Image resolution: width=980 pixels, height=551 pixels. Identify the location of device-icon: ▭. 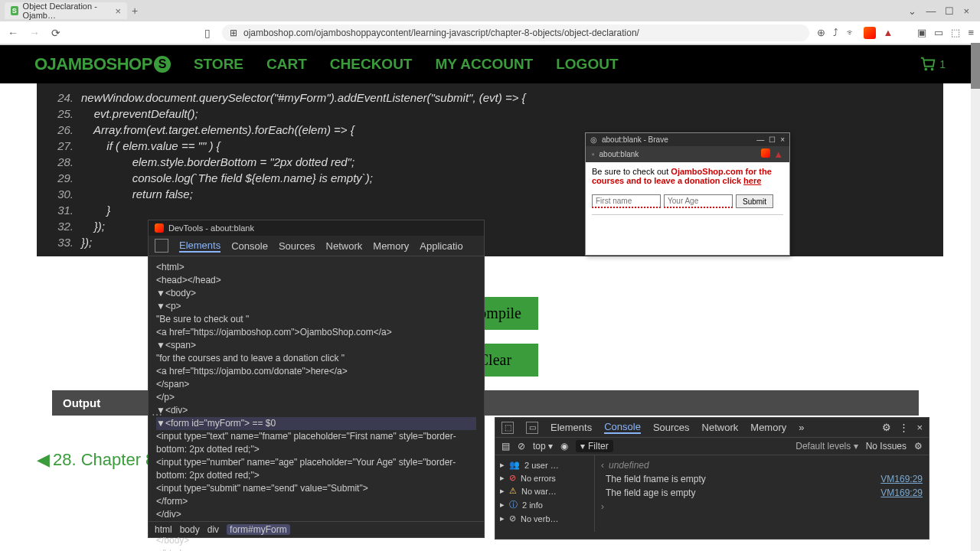
(532, 428).